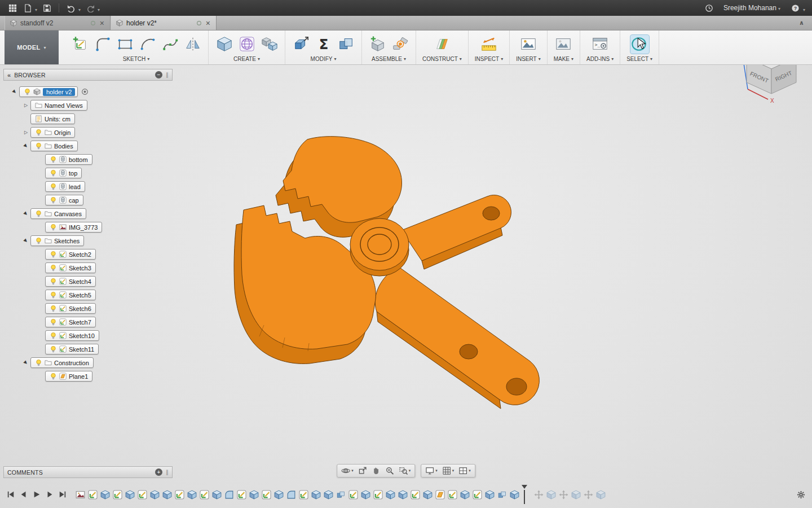 This screenshot has width=812, height=508. Describe the element at coordinates (88, 75) in the screenshot. I see `browser-header: « BROWSER − ∥` at that location.